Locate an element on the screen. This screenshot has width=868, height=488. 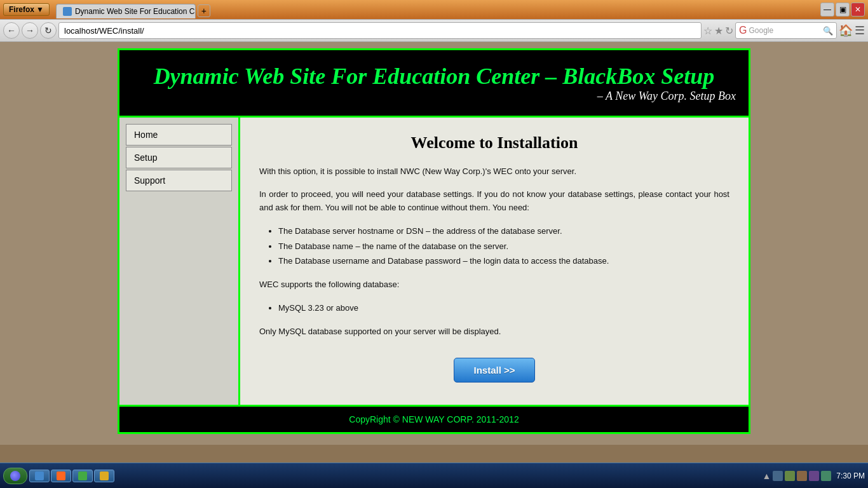
tab-bar: Dynamic Web Site For Education Center ..… is located at coordinates (133, 10).